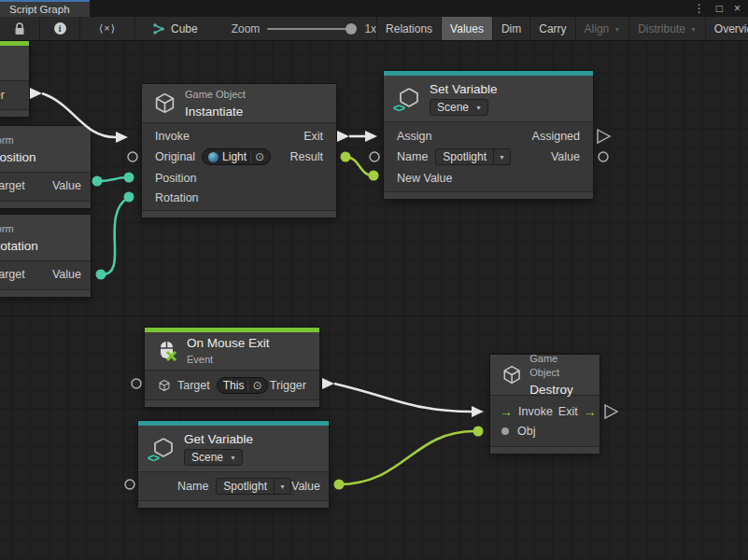  What do you see at coordinates (727, 28) in the screenshot?
I see `overview-button: Overview` at bounding box center [727, 28].